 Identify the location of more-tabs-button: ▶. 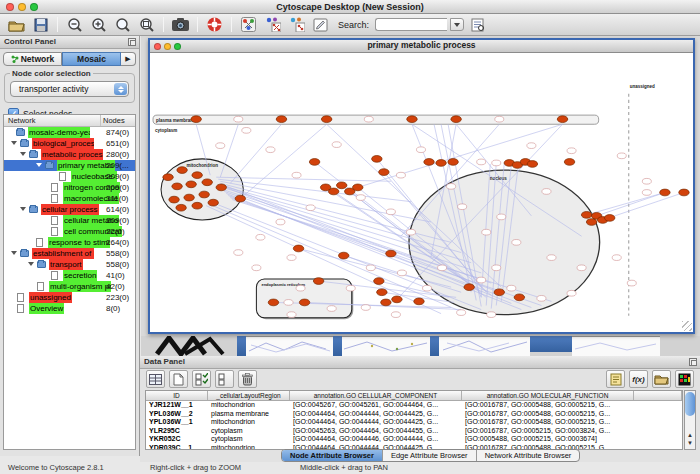
(128, 59).